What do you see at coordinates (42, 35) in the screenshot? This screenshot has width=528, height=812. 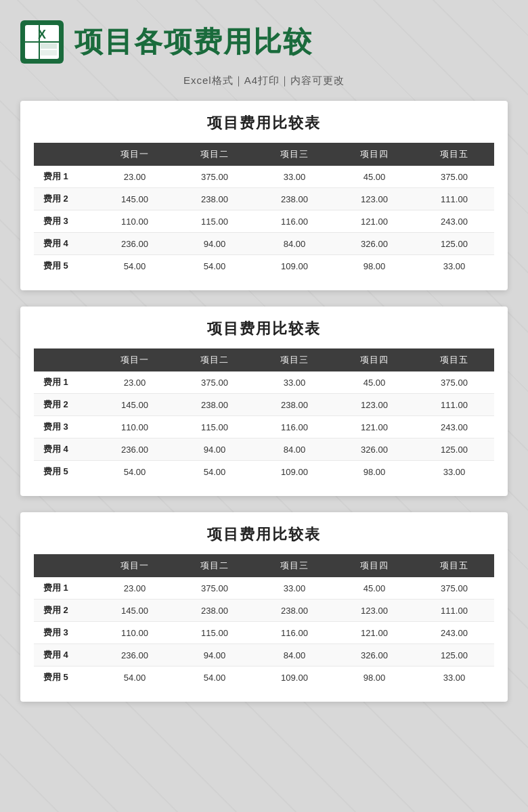 I see `svg-text: X` at bounding box center [42, 35].